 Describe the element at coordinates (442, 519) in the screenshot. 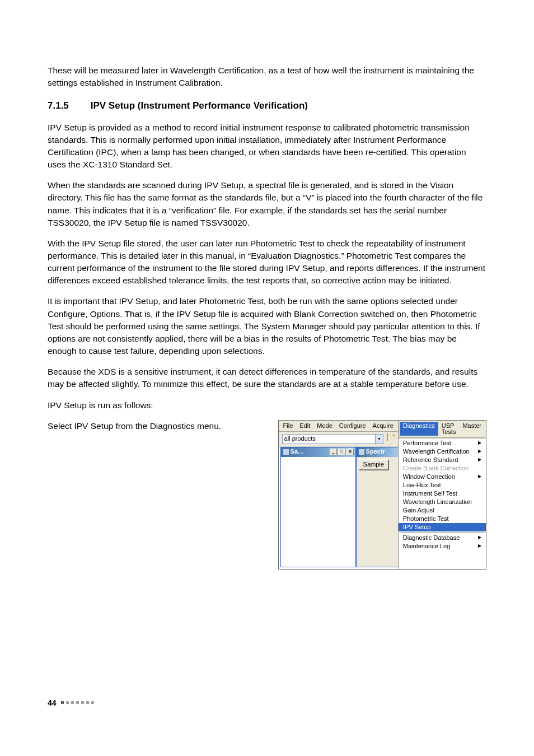

I see `menu-item-label: Photometric Test` at that location.